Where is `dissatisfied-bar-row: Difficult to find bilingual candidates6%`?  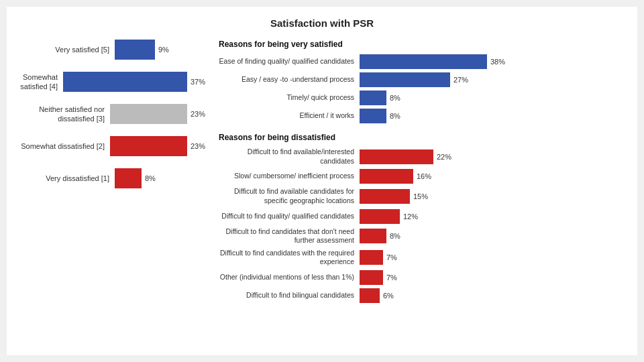 dissatisfied-bar-row: Difficult to find bilingual candidates6% is located at coordinates (423, 296).